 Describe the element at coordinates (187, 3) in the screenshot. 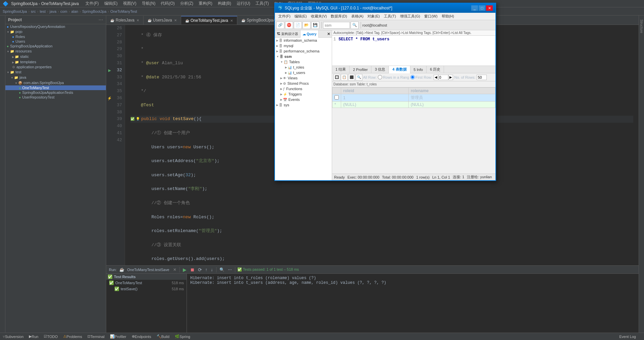

I see `menu-analyze: 分析(Z)` at that location.